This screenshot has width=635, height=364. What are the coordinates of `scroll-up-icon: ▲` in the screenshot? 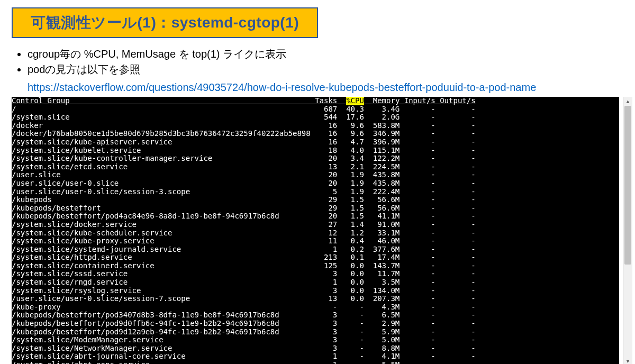 It's located at (628, 102).